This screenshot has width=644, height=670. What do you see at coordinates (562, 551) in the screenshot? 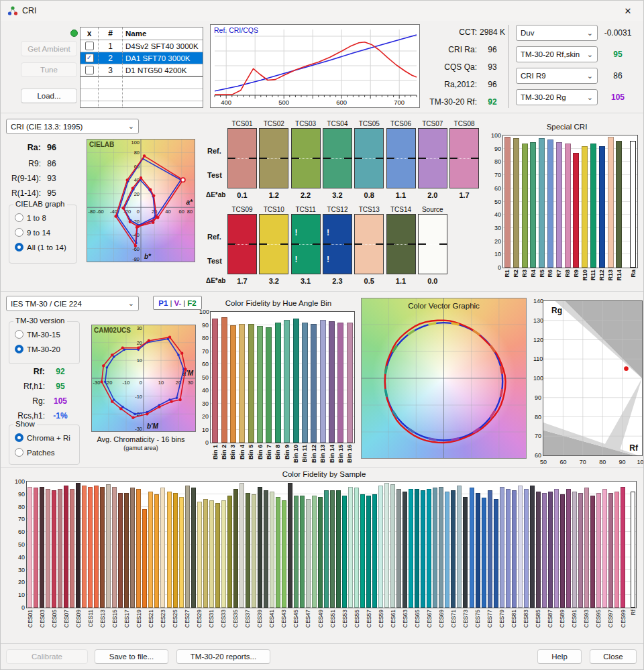
I see `bar-CES89` at bounding box center [562, 551].